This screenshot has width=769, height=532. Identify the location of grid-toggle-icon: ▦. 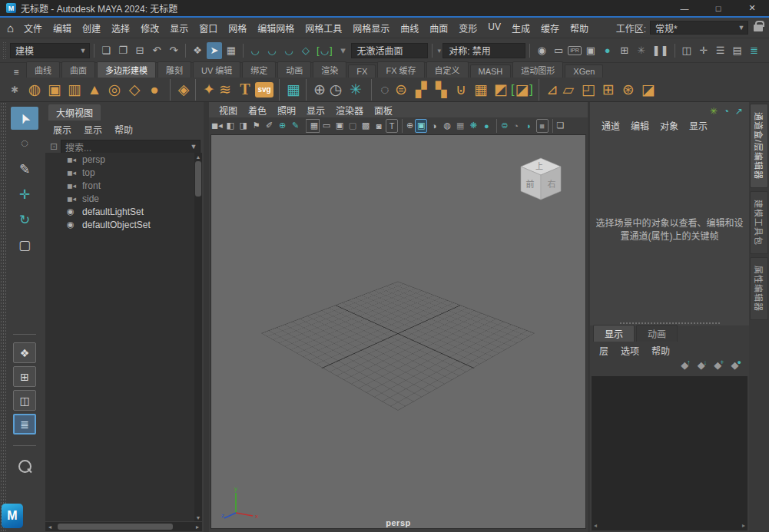
(313, 126).